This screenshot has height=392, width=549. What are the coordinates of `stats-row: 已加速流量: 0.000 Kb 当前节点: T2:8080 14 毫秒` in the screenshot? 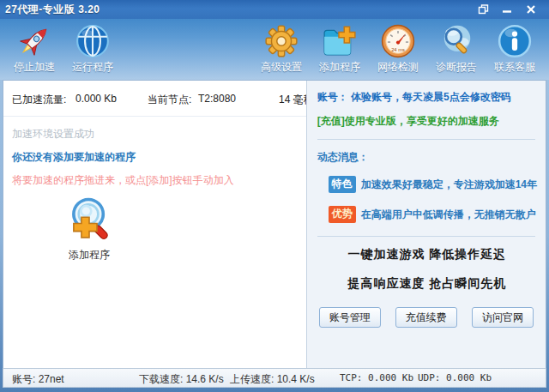 It's located at (154, 99).